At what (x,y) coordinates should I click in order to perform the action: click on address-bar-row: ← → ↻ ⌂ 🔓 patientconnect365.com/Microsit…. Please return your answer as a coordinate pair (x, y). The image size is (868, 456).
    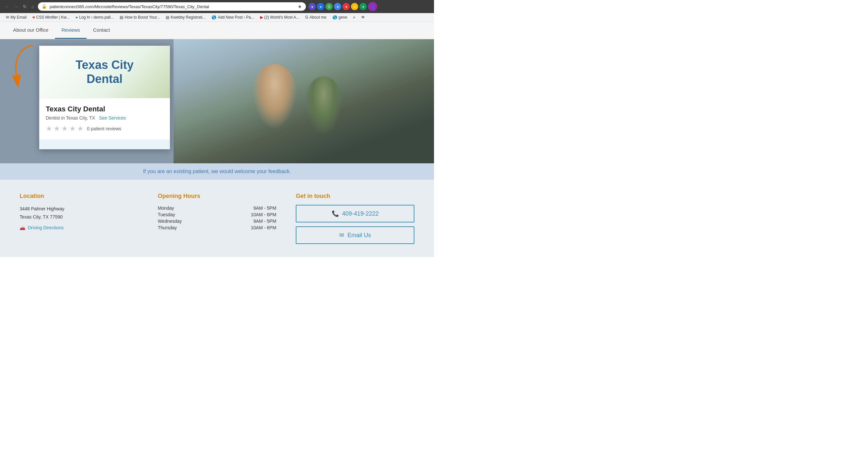
    Looking at the image, I should click on (217, 7).